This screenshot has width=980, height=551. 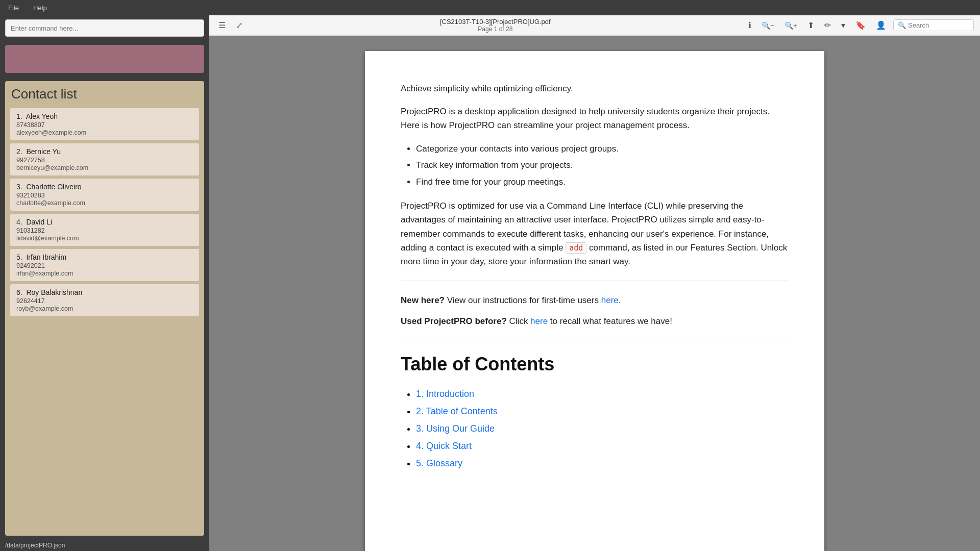 I want to click on contact-email: irfan@example.com, so click(x=105, y=273).